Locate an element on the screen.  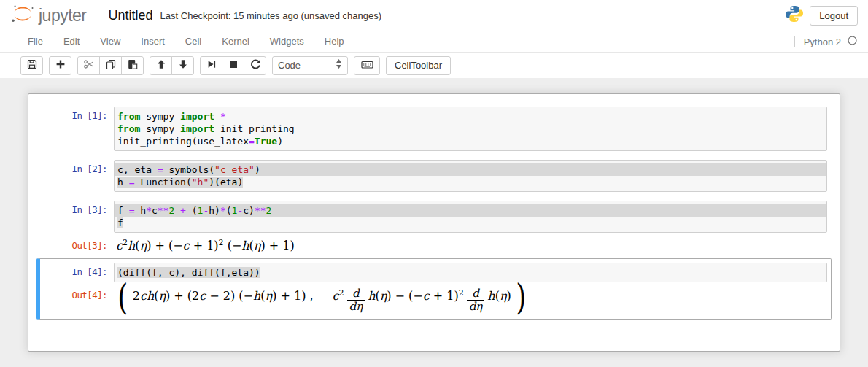
add-cell-icon is located at coordinates (61, 66).